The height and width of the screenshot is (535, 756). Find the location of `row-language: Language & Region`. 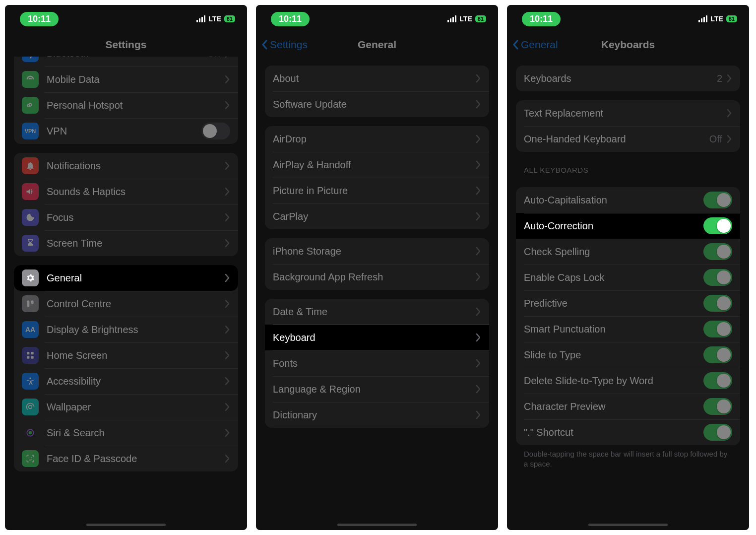

row-language: Language & Region is located at coordinates (377, 389).